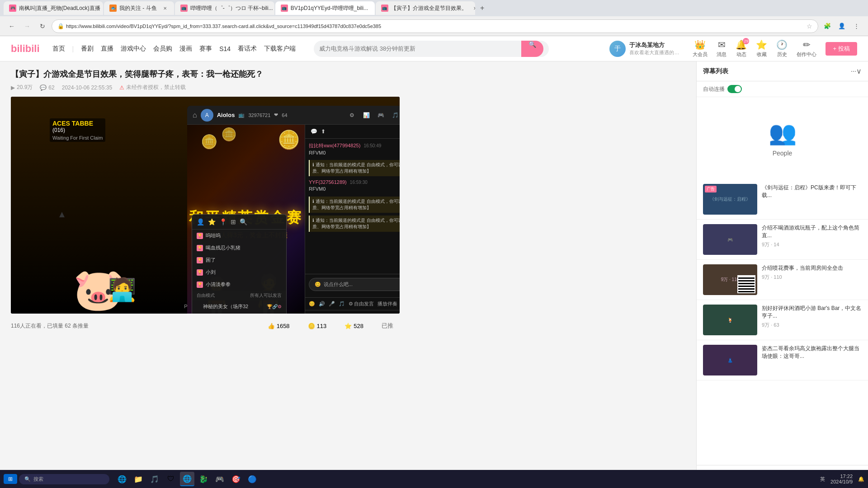 Image resolution: width=868 pixels, height=488 pixels. What do you see at coordinates (87, 49) in the screenshot?
I see `nav-anime: 番剧` at bounding box center [87, 49].